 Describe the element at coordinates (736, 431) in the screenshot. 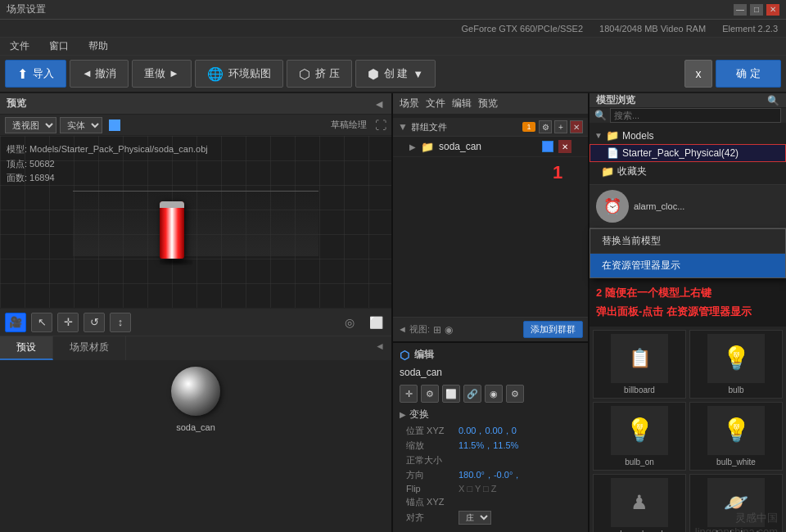

I see `bulb-white-icon: 💡` at that location.